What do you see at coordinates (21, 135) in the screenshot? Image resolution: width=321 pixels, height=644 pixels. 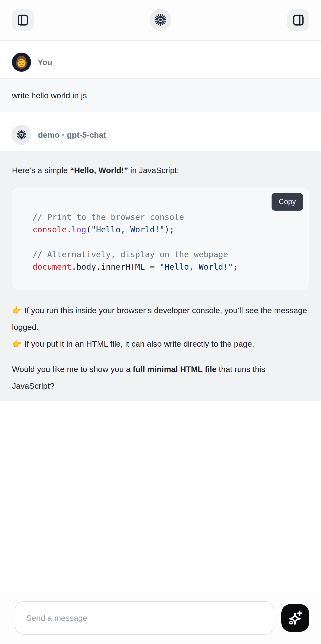 I see `assistant-avatar` at bounding box center [21, 135].